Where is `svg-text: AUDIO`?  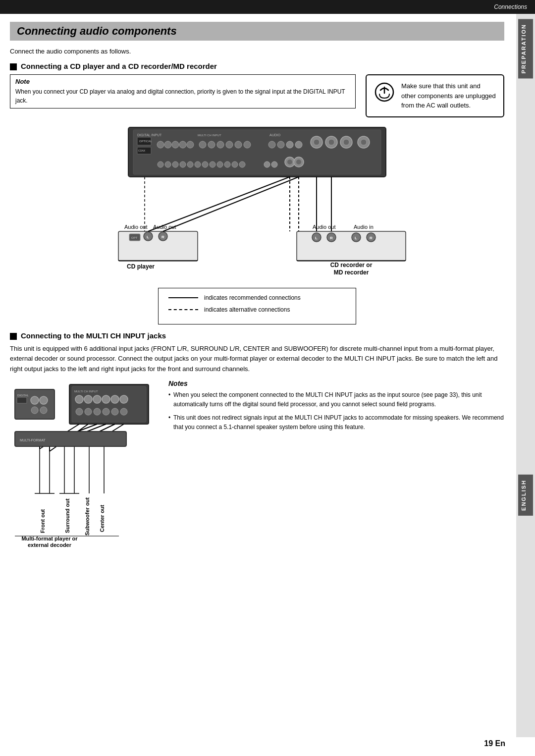 svg-text: AUDIO is located at coordinates (275, 135).